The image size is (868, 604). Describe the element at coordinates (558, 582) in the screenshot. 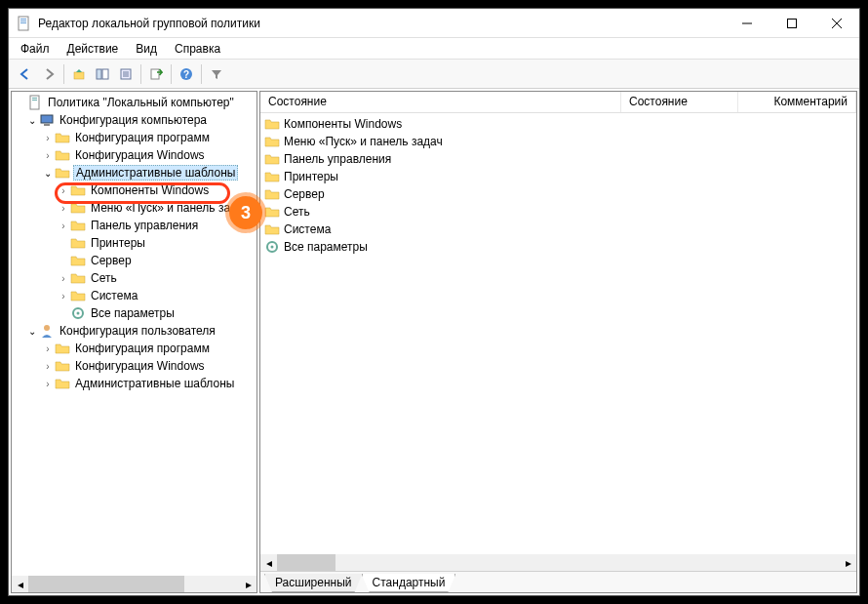

I see `view-tabs: Расширенный Стандартный` at that location.